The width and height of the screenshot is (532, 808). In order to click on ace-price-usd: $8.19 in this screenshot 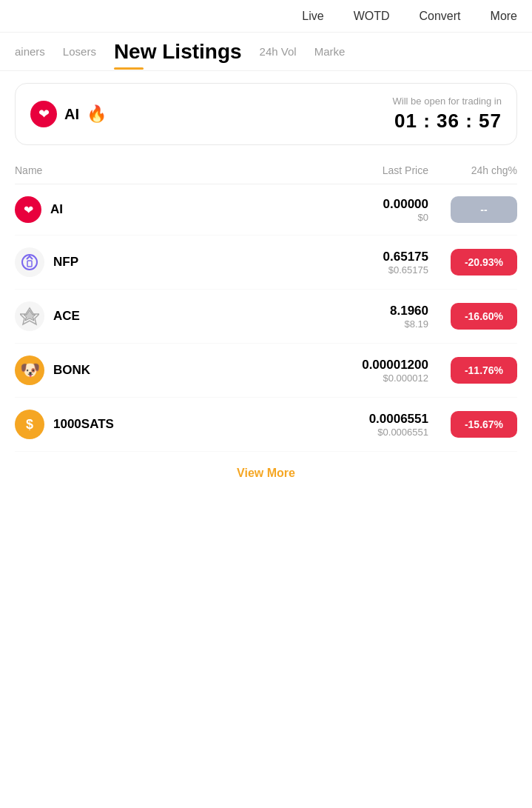, I will do `click(369, 324)`.